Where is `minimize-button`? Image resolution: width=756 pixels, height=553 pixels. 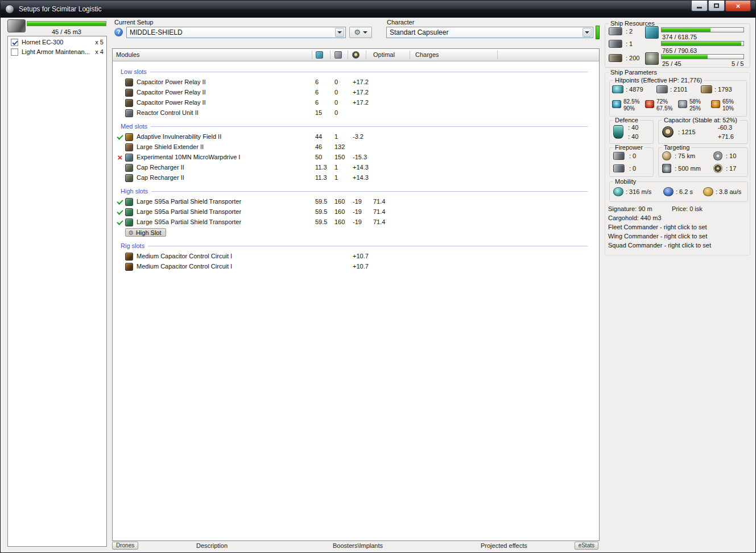 minimize-button is located at coordinates (700, 6).